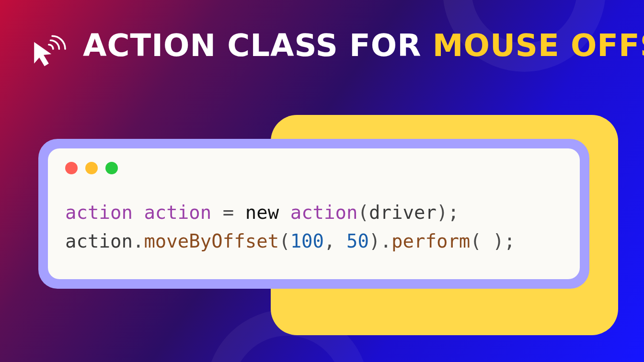  I want to click on close-icon, so click(71, 168).